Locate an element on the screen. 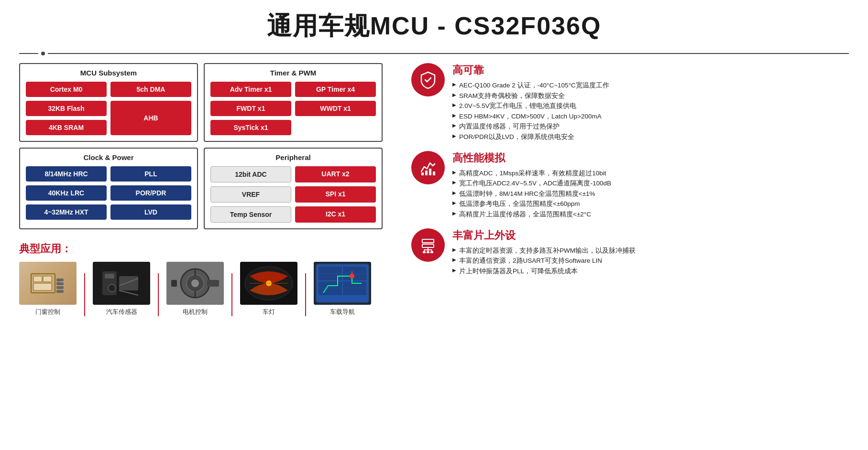 Image resolution: width=868 pixels, height=450 pixels. app-image-light is located at coordinates (269, 283).